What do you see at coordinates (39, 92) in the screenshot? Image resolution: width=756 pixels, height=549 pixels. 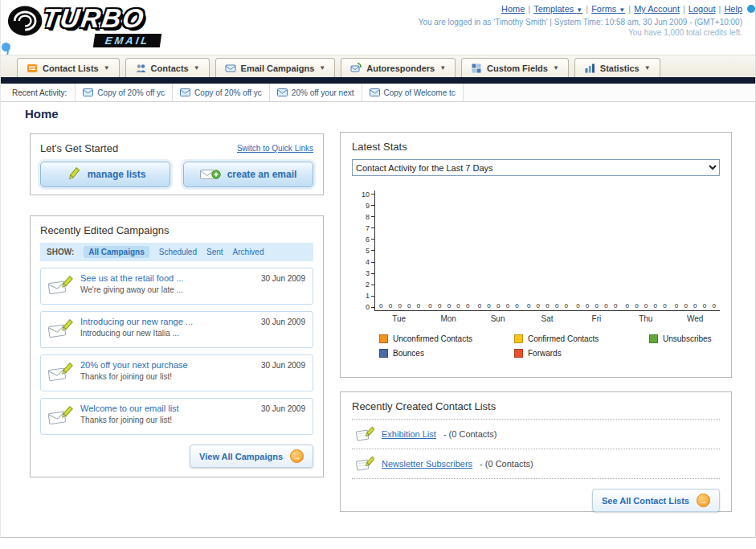 I see `recent-activity-label: Recent Activity:` at bounding box center [39, 92].